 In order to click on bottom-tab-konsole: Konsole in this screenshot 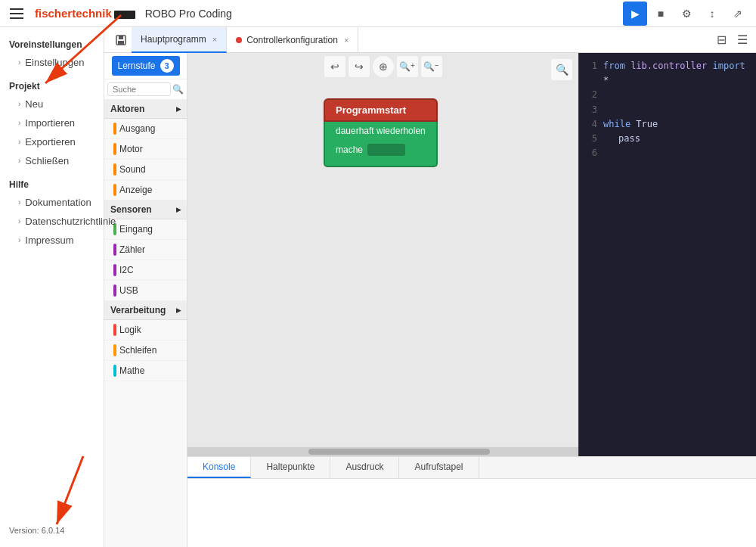, I will do `click(219, 468)`.